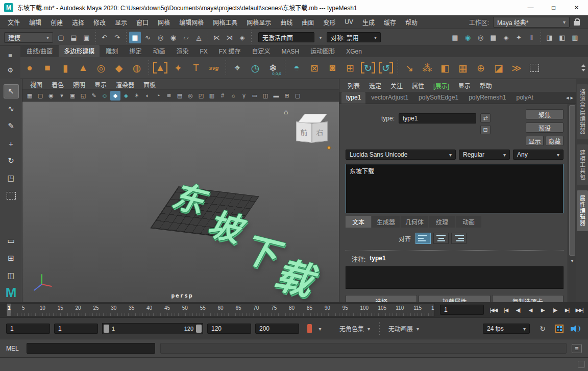  Describe the element at coordinates (72, 96) in the screenshot. I see `image-plane-icon: ▣` at that location.